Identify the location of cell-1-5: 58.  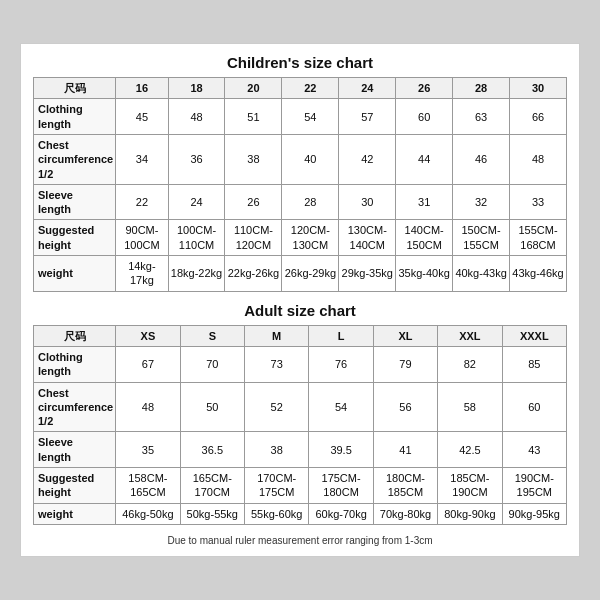
(470, 407).